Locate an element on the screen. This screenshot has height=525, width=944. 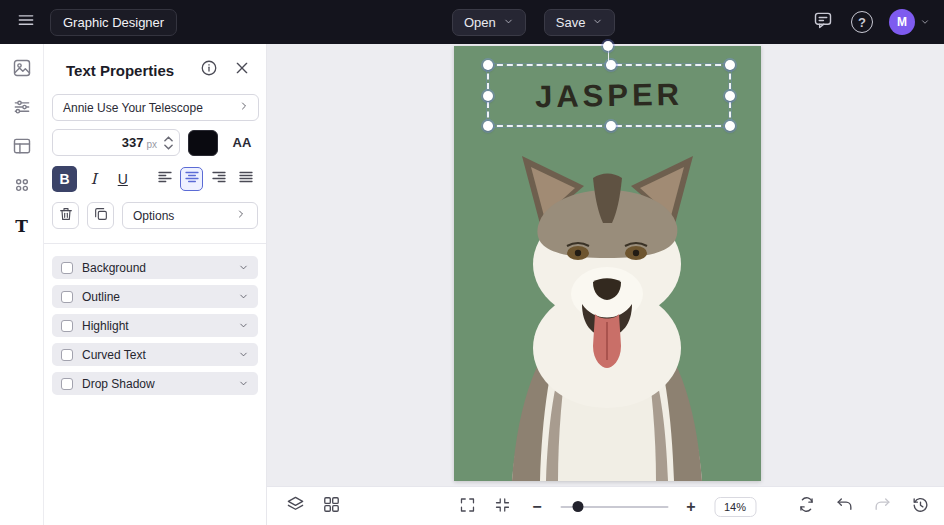
save-button-label: Save is located at coordinates (571, 22).